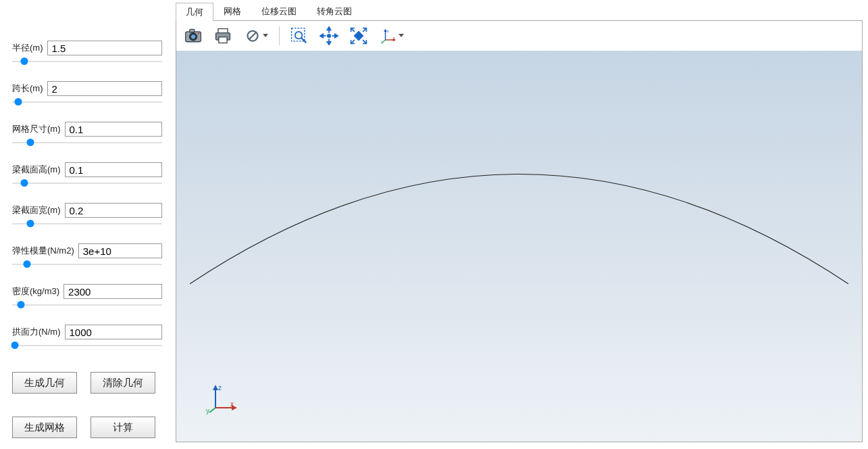  Describe the element at coordinates (45, 383) in the screenshot. I see `generate-geometry-button: 生成几何` at that location.